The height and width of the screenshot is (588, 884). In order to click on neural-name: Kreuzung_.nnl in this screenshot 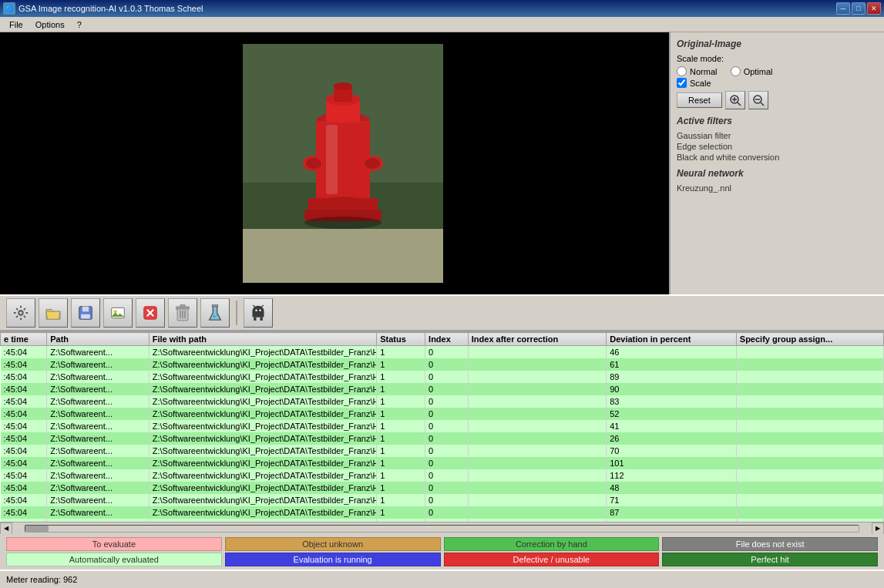, I will do `click(777, 188)`.